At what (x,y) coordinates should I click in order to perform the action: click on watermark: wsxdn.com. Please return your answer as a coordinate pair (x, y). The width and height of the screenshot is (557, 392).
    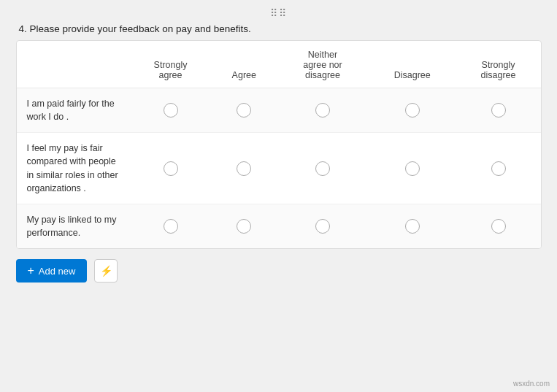
    Looking at the image, I should click on (531, 384).